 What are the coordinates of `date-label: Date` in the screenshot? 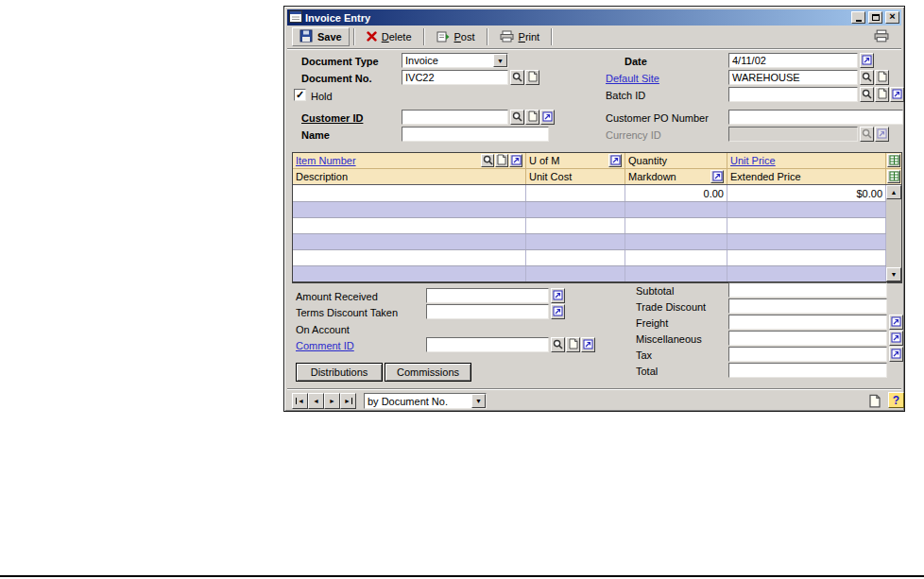 It's located at (636, 61).